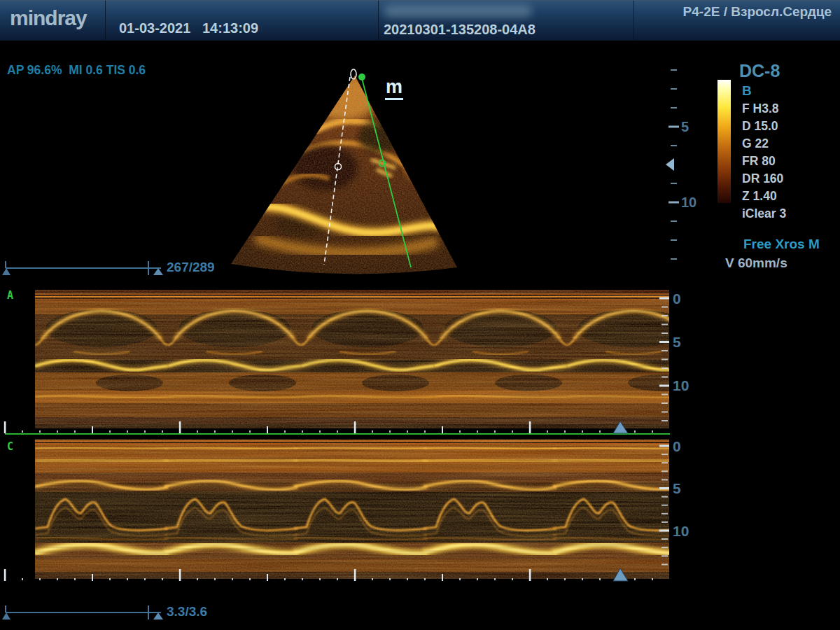 This screenshot has width=840, height=630. I want to click on free-xros-m-label: Free Xros M, so click(781, 244).